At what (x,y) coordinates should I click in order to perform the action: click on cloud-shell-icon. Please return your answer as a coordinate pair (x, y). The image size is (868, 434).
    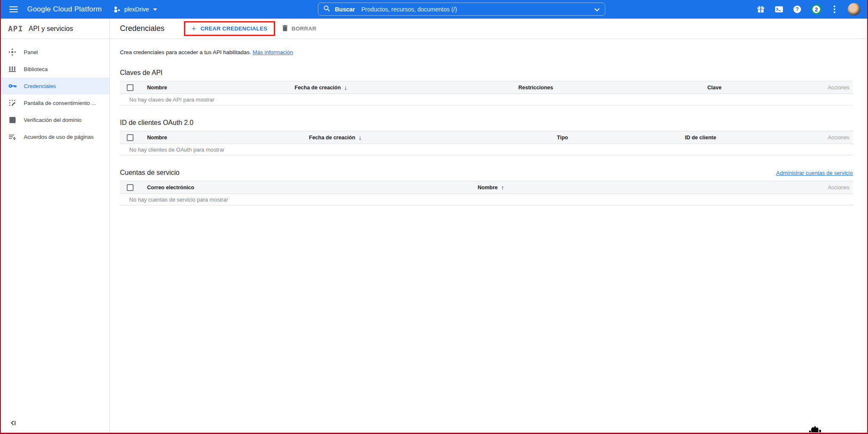
    Looking at the image, I should click on (779, 9).